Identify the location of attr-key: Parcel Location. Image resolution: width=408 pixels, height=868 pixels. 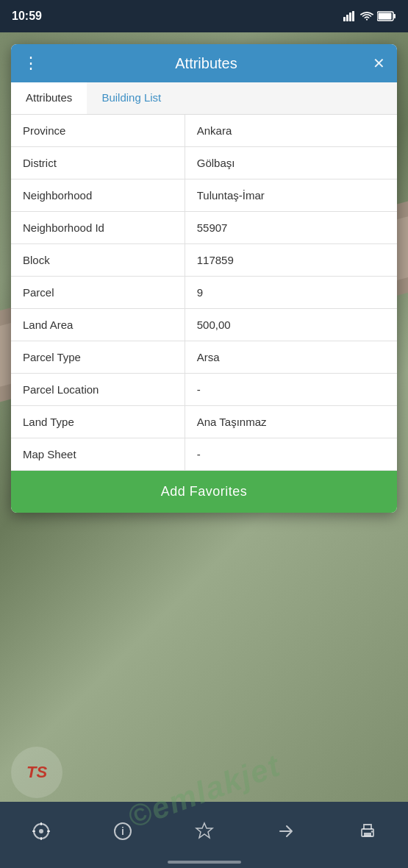
(98, 390).